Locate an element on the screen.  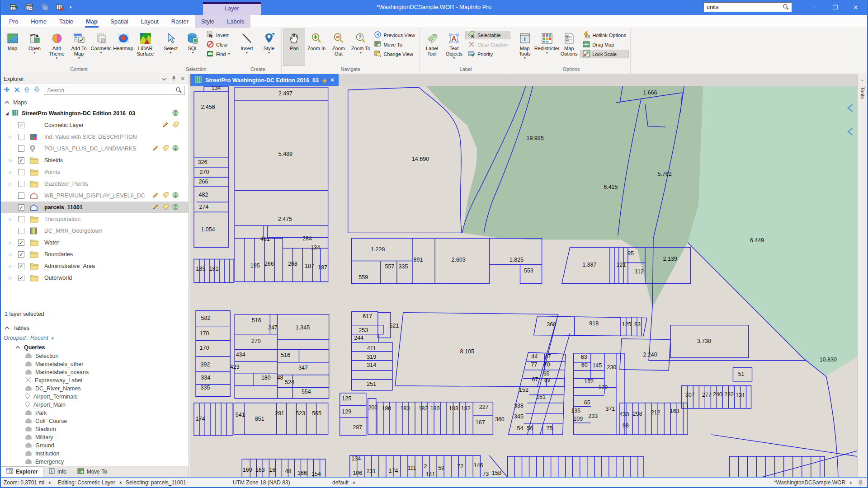
ribbon-tab-home: Home is located at coordinates (39, 21).